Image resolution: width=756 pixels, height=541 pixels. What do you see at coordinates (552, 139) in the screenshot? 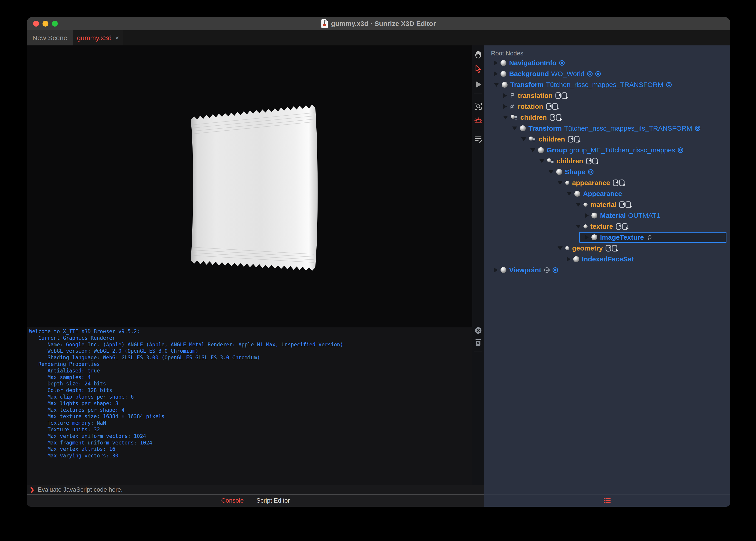
I see `field-name: children` at bounding box center [552, 139].